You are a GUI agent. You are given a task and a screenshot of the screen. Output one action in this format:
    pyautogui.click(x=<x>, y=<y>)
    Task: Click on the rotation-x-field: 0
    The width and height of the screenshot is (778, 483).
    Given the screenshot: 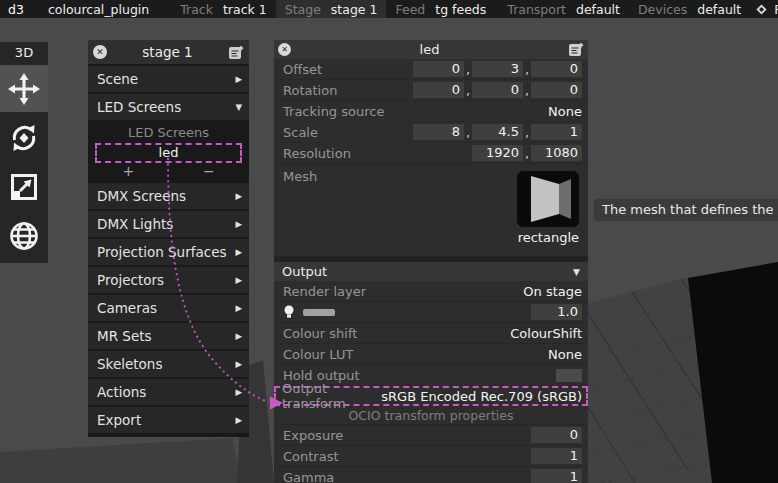 What is the action you would take?
    pyautogui.click(x=438, y=90)
    